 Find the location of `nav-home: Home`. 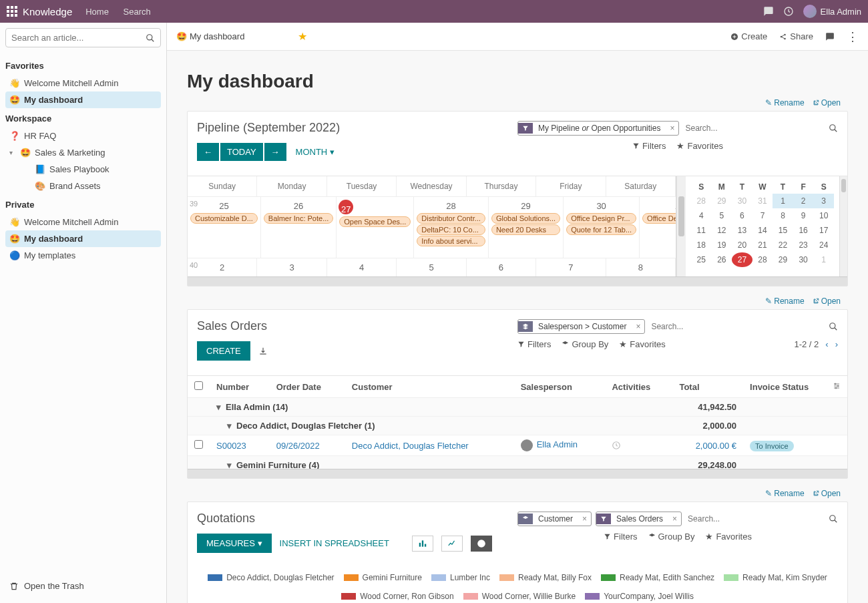

nav-home: Home is located at coordinates (97, 12).